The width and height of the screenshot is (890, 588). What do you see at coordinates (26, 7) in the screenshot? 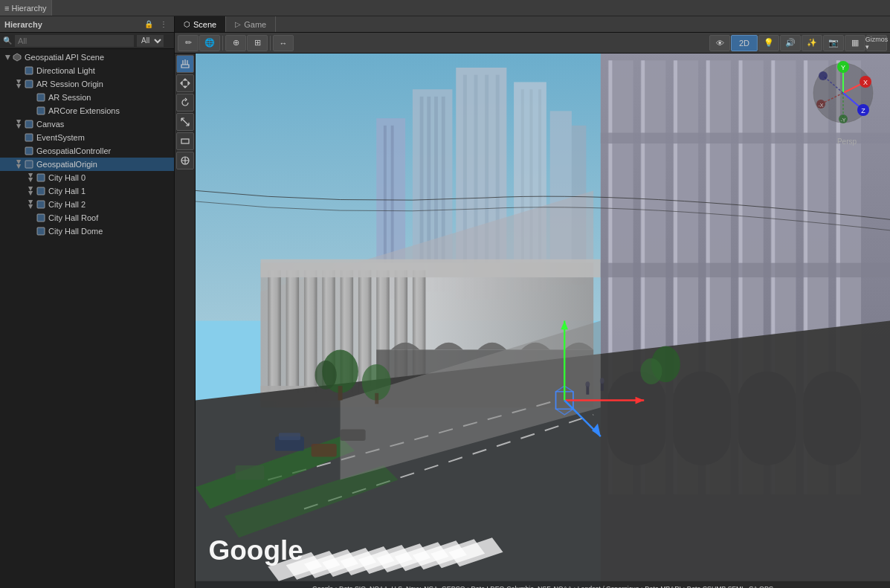
I see `hierarchy-menu: ≡ Hierarchy` at bounding box center [26, 7].